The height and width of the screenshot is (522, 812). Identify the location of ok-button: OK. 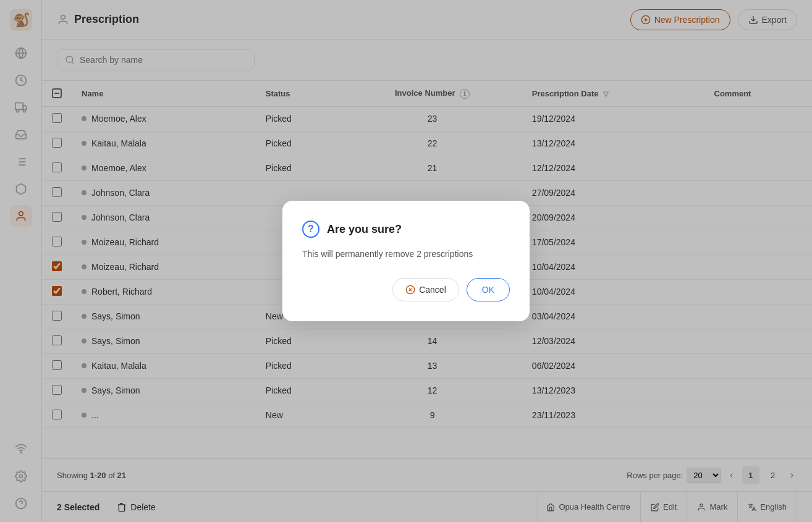
(488, 290).